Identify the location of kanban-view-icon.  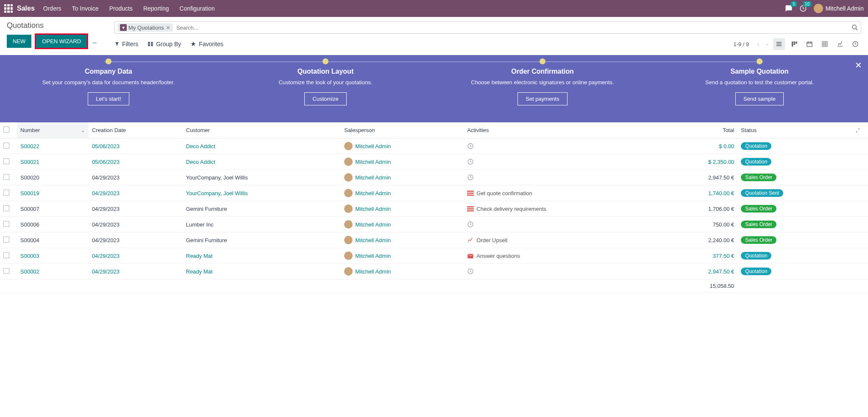
(794, 44).